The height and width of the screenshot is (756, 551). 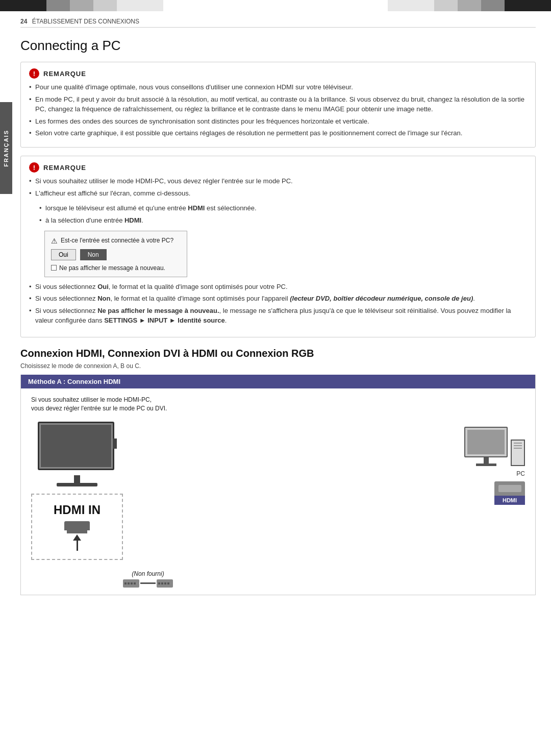 What do you see at coordinates (278, 121) in the screenshot?
I see `list-item: Les formes des ondes des sources de sync…` at bounding box center [278, 121].